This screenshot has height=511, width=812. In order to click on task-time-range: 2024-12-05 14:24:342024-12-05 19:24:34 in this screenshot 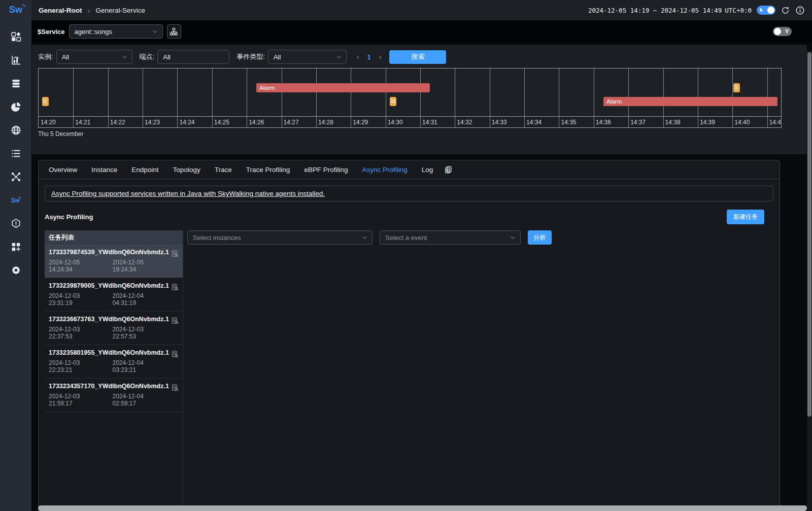, I will do `click(109, 266)`.